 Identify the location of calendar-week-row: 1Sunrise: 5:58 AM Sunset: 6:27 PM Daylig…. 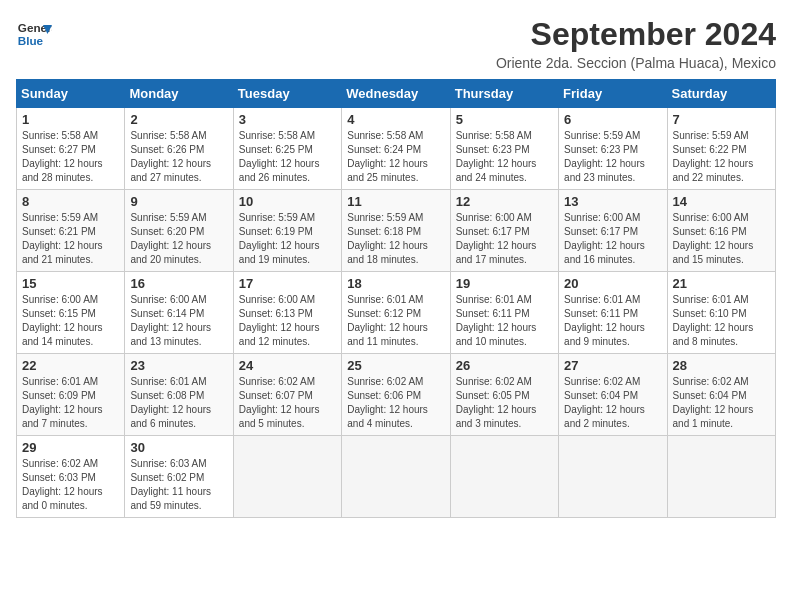
(396, 149).